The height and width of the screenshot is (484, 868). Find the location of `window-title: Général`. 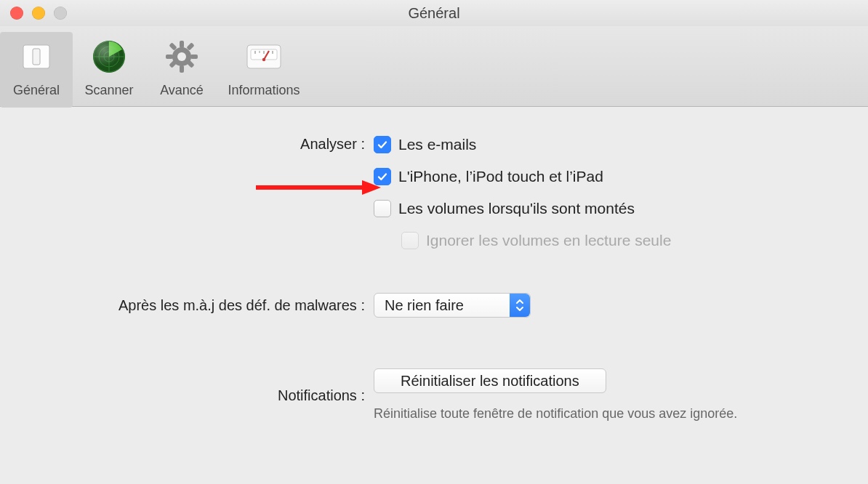

window-title: Général is located at coordinates (434, 13).